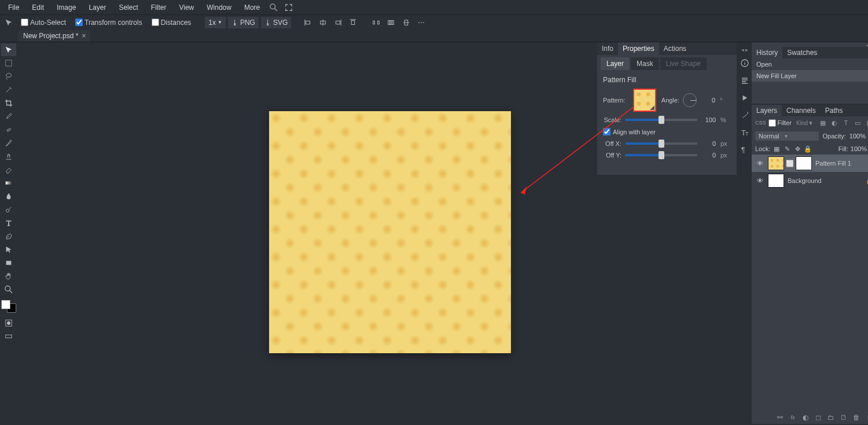 The width and height of the screenshot is (868, 425). I want to click on menu-layer: Layer, so click(97, 8).